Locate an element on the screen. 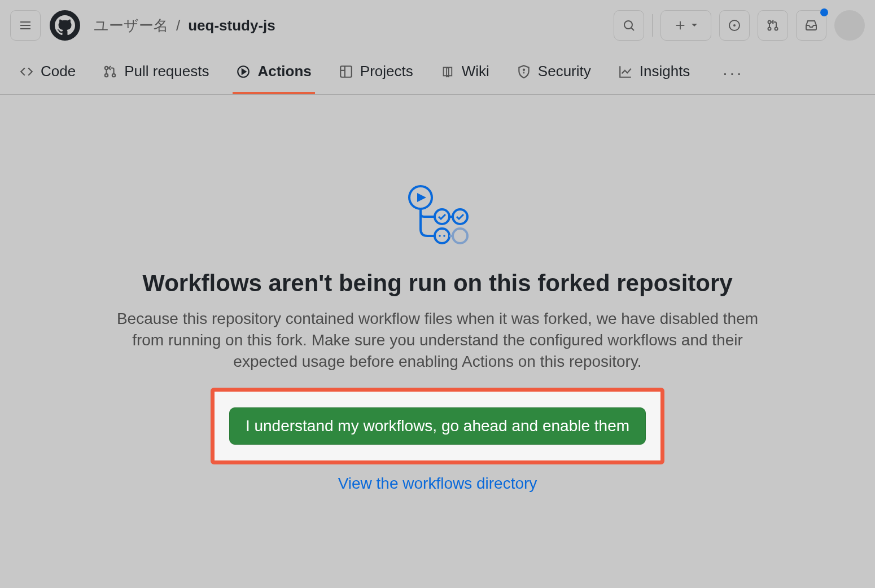 The image size is (875, 588). tab-pull-requests: Pull requests is located at coordinates (156, 72).